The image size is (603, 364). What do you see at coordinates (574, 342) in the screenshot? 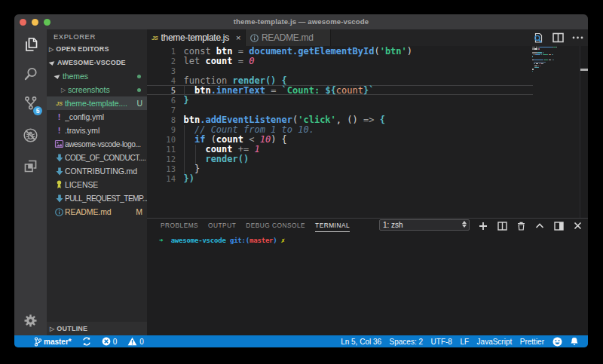
I see `notifications-bell` at bounding box center [574, 342].